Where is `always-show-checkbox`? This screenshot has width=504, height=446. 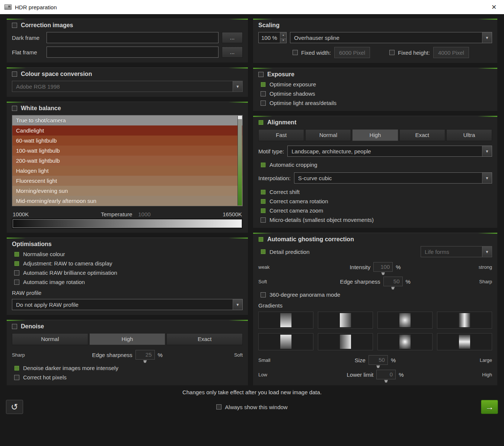
always-show-checkbox is located at coordinates (219, 407).